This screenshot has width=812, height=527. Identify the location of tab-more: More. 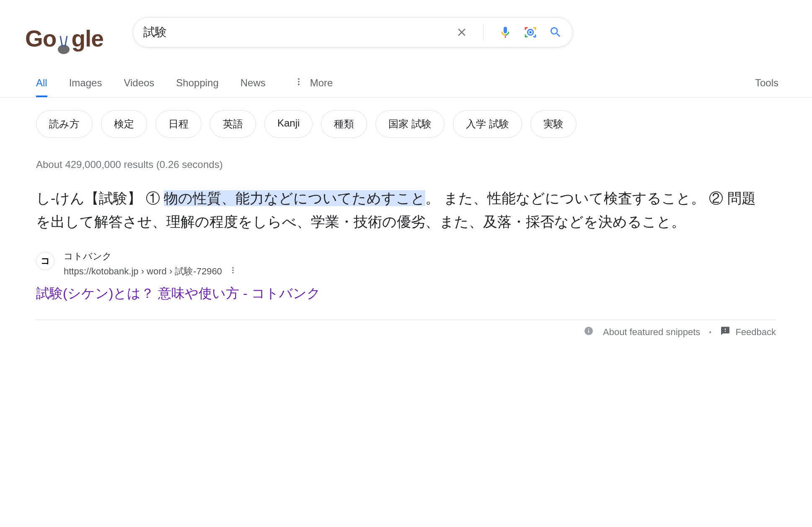
(313, 87).